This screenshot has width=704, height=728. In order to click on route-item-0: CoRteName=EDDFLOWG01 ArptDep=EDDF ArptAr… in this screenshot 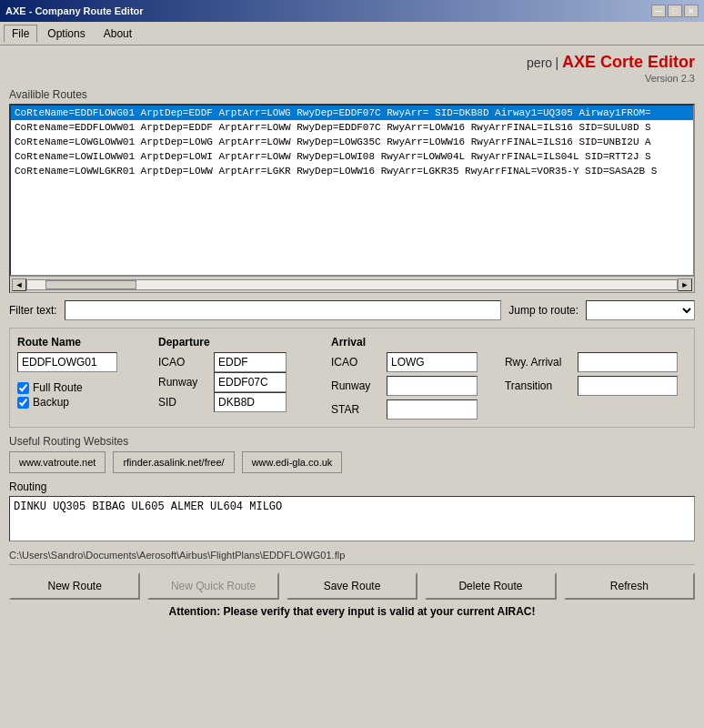, I will do `click(352, 113)`.